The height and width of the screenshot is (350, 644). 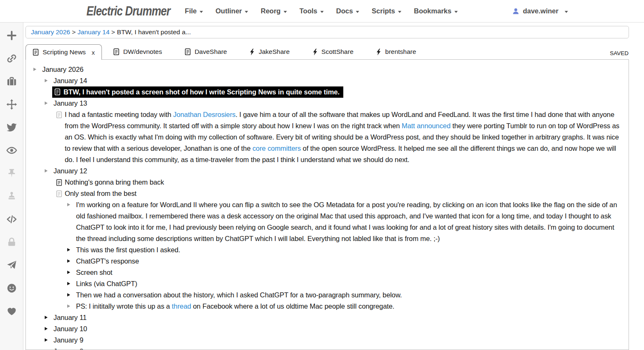 I want to click on outline-row: January 12, so click(x=324, y=171).